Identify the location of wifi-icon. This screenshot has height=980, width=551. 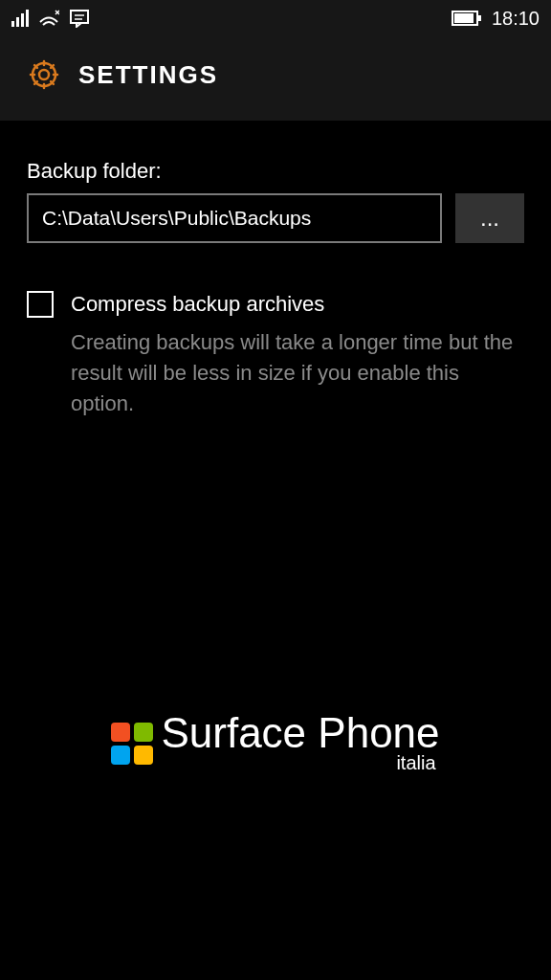
(49, 18).